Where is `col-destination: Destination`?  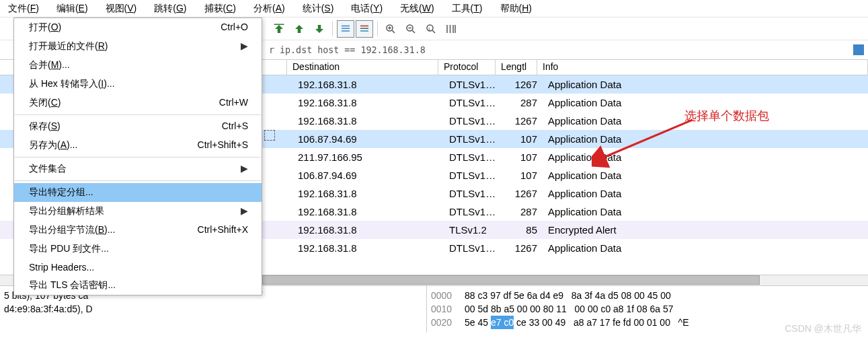 col-destination: Destination is located at coordinates (363, 67).